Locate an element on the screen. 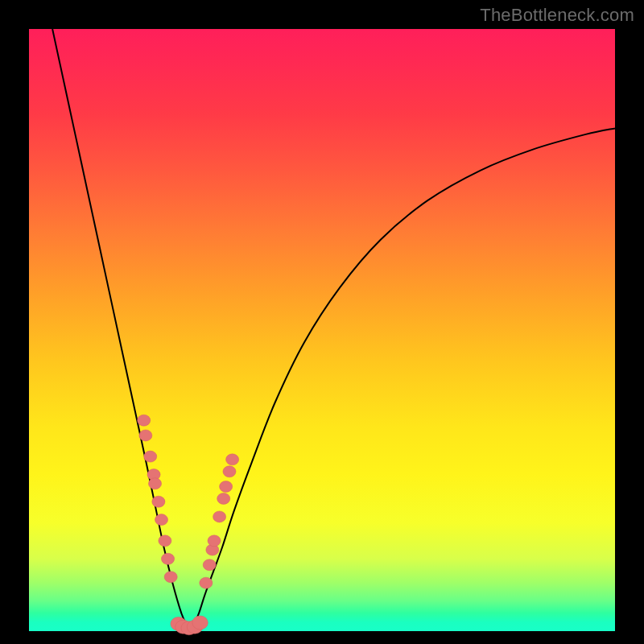 The image size is (644, 644). scatter-dots is located at coordinates (188, 525).